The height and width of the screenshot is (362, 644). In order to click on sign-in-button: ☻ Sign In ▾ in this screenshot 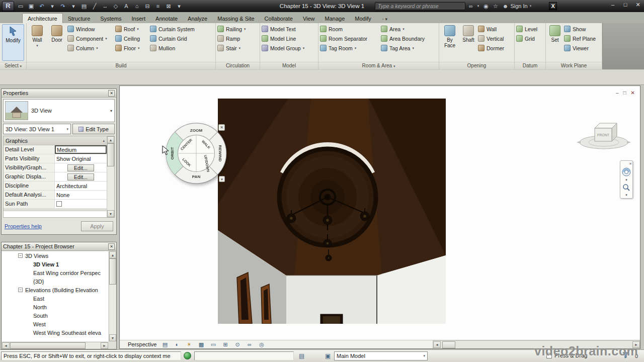, I will do `click(517, 6)`.